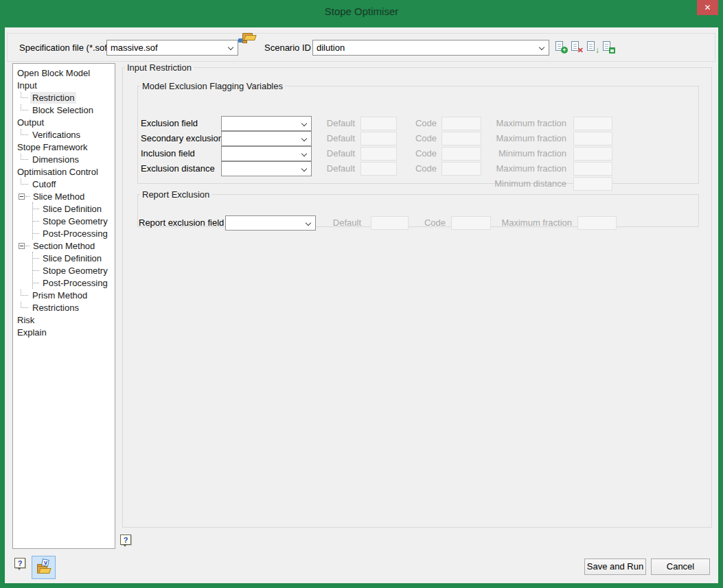 The image size is (723, 588). Describe the element at coordinates (431, 48) in the screenshot. I see `scenario-id-combobox: dilution` at that location.